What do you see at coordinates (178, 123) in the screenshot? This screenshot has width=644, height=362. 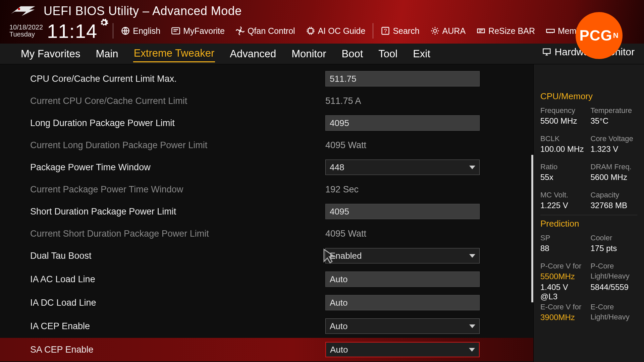 I see `setting-label: Long Duration Package Power Limit` at bounding box center [178, 123].